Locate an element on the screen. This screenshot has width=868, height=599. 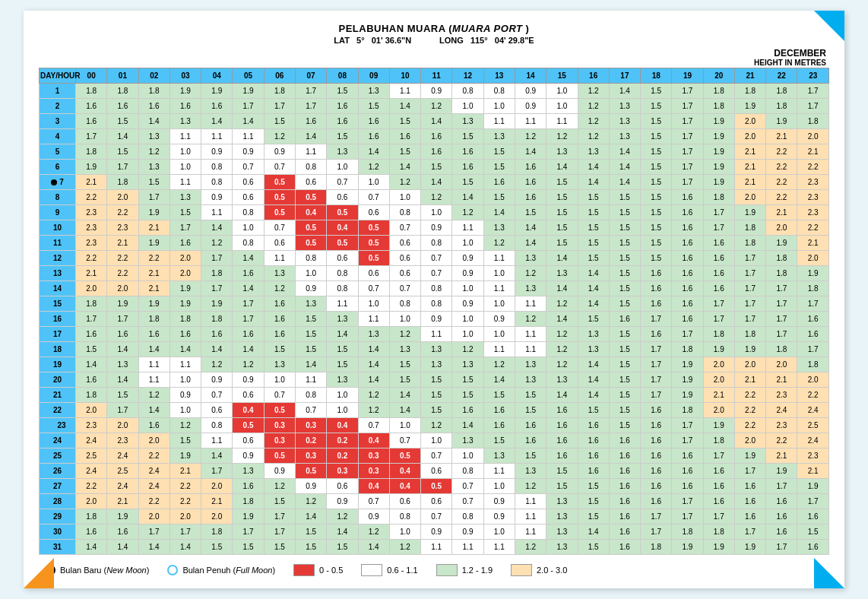
day-cell: 13 is located at coordinates (58, 274).